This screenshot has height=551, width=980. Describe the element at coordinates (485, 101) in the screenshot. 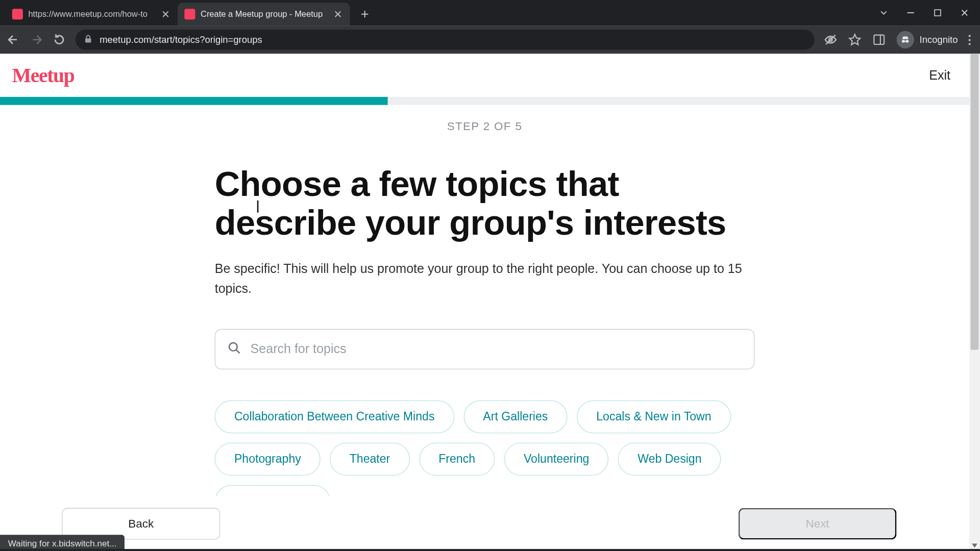

I see `progress-bar` at that location.